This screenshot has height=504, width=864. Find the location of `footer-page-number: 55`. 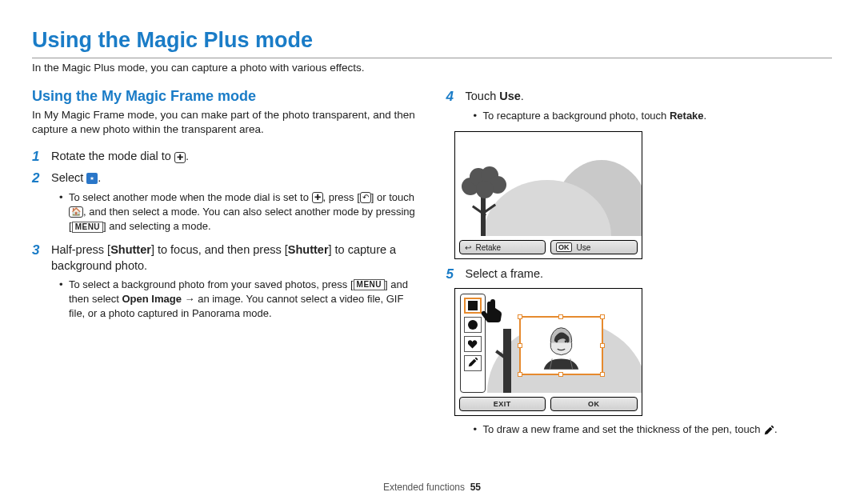

footer-page-number: 55 is located at coordinates (475, 487).